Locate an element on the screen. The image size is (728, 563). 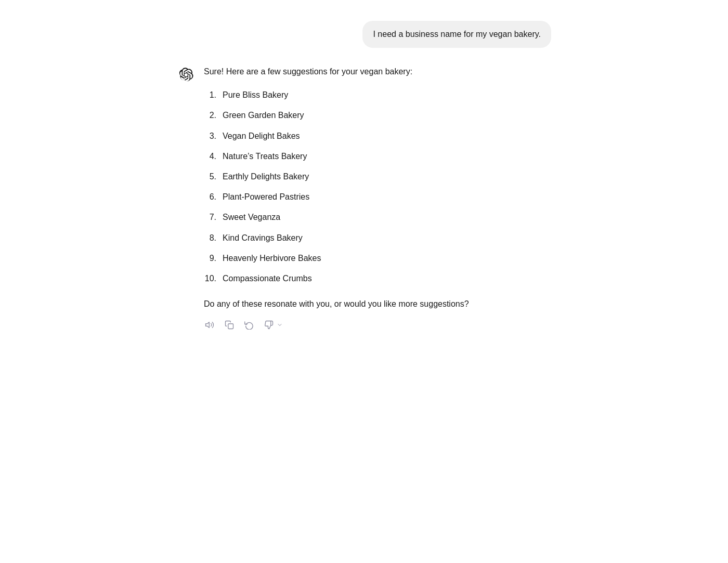
copy-icon is located at coordinates (229, 325).